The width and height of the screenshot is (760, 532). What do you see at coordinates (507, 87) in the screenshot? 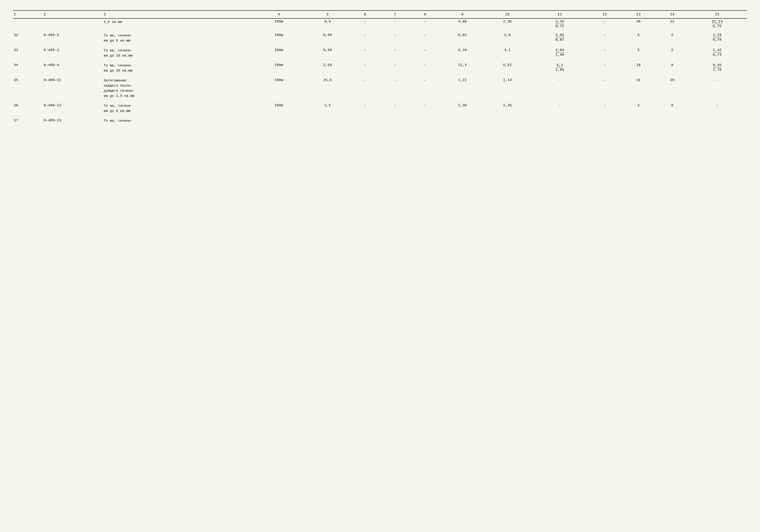
I see `cell-col10: I,I4` at bounding box center [507, 87].